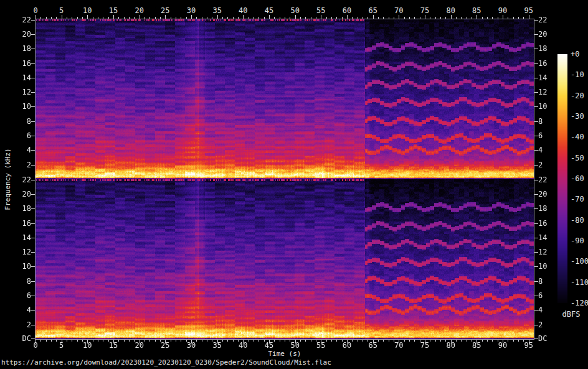 The height and width of the screenshot is (369, 588). I want to click on time-tick-label-top: 65, so click(373, 11).